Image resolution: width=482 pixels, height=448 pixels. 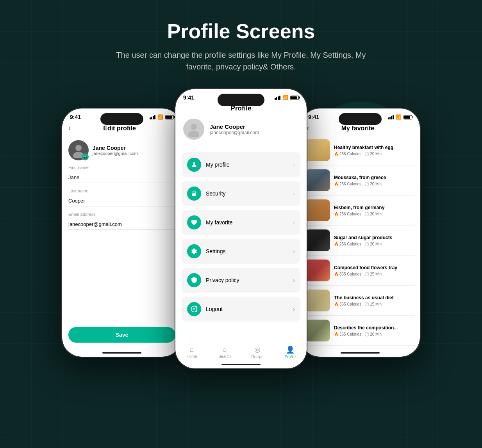 I want to click on recipe-info-5: Composed food flowers tray 🔥365 Calories…, so click(x=375, y=271).